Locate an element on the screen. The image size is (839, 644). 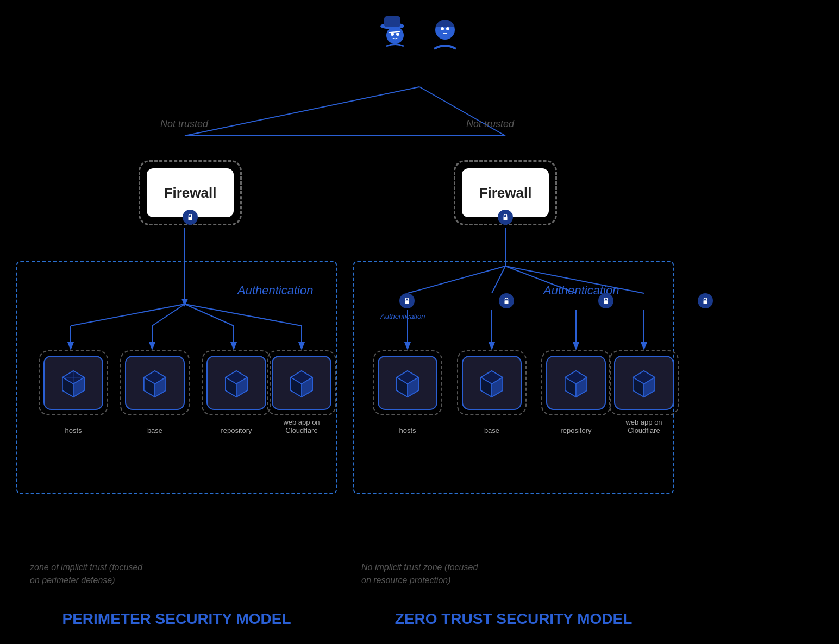
firewall-box-left: Firewall is located at coordinates (190, 193).